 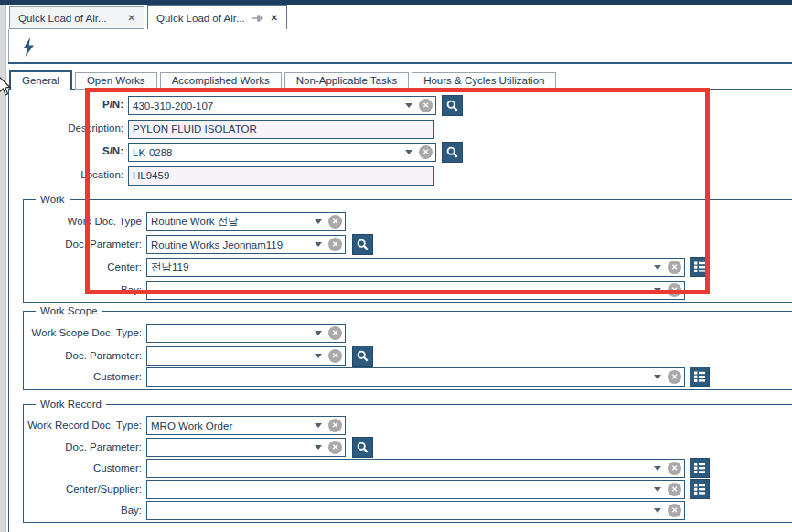 What do you see at coordinates (40, 80) in the screenshot?
I see `tab-general: General` at bounding box center [40, 80].